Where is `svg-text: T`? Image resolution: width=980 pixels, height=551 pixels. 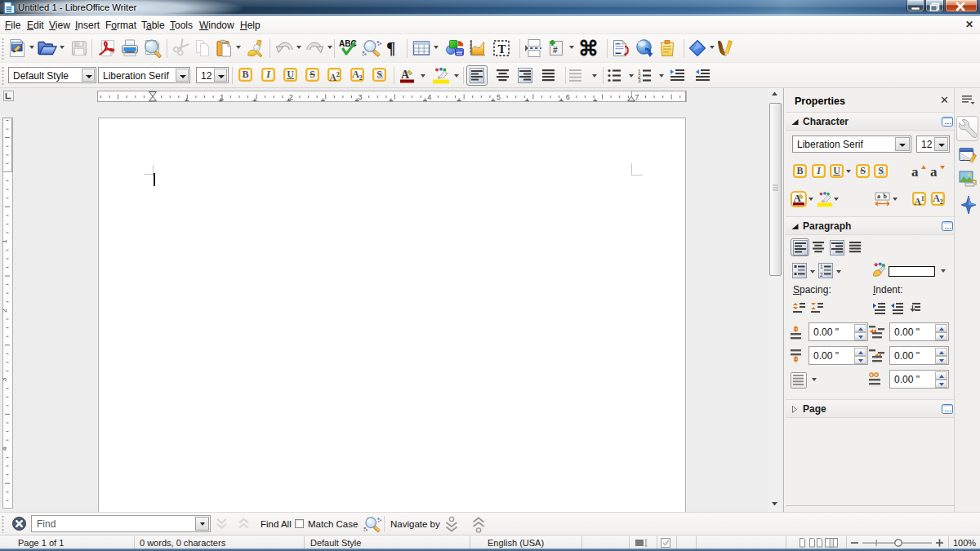
svg-text: T is located at coordinates (502, 49).